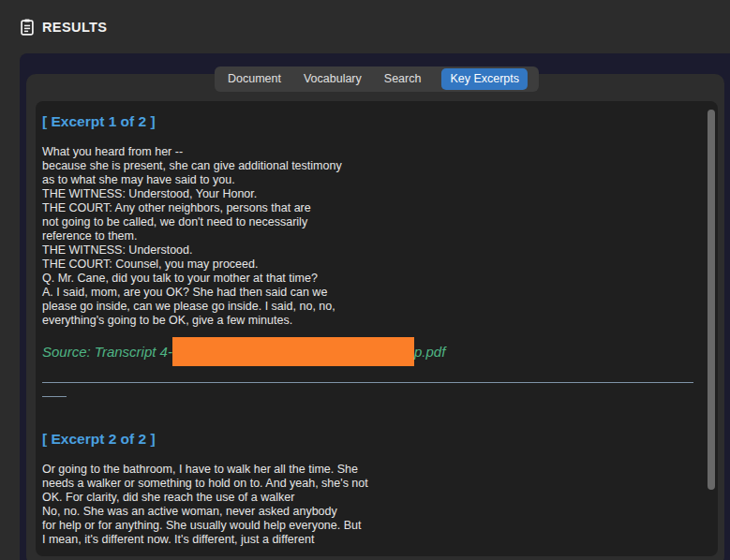 Image resolution: width=730 pixels, height=560 pixels. Describe the element at coordinates (255, 79) in the screenshot. I see `tab-document: Document` at that location.